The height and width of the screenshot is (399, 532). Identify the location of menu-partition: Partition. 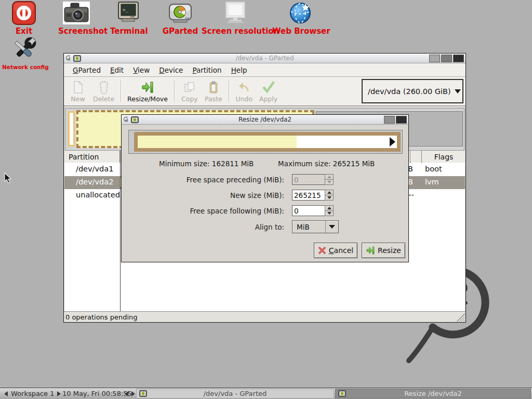
(207, 70).